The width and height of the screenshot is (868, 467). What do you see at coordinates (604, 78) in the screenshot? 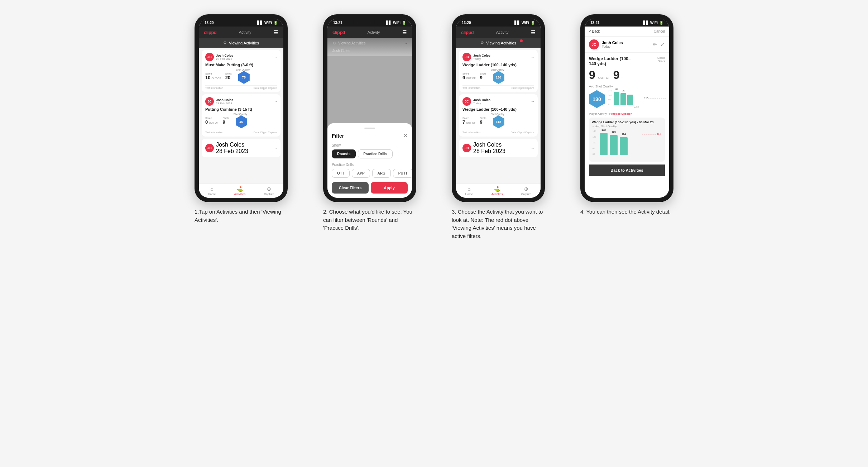
I see `detail-out-of: OUT OF` at bounding box center [604, 78].